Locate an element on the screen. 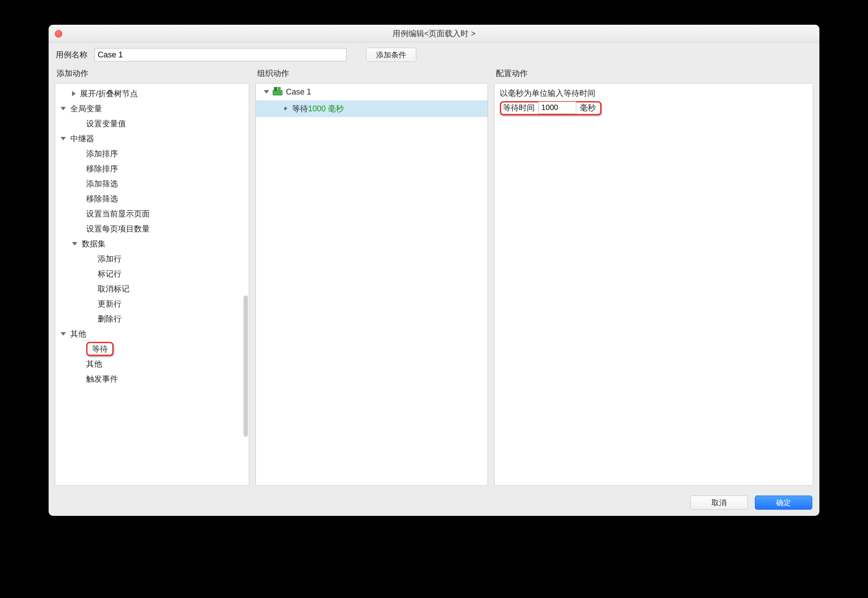  tree-group-global-vars: 全局变量 is located at coordinates (152, 109).